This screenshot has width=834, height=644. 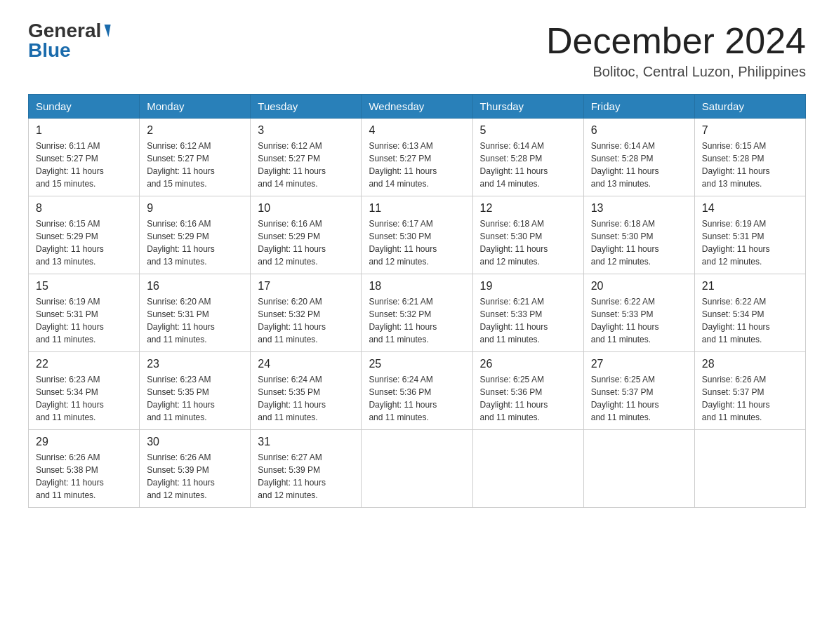 What do you see at coordinates (528, 313) in the screenshot?
I see `calendar-cell: 19 Sunrise: 6:21 AM Sunset: 5:33 PM Dayl…` at bounding box center [528, 313].